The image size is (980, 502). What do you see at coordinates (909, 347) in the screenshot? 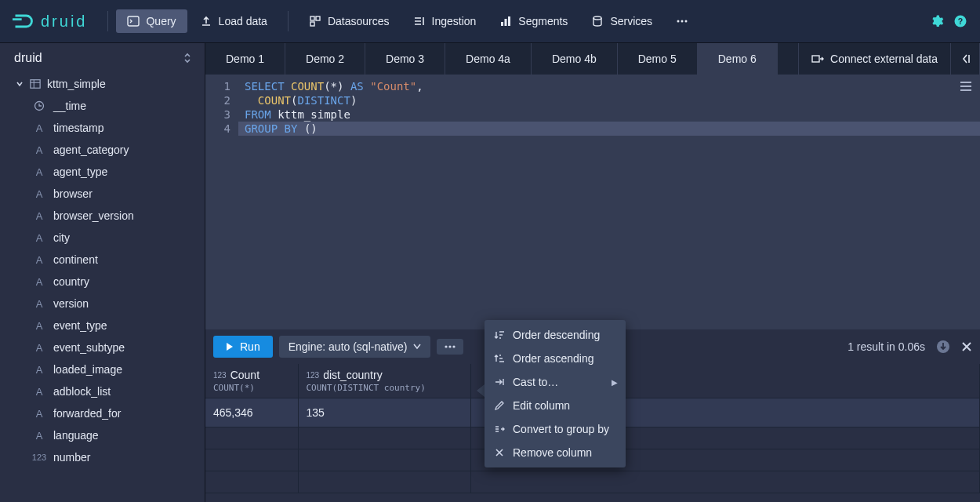
I see `runbar-status: 1 result in 0.06s` at bounding box center [909, 347].